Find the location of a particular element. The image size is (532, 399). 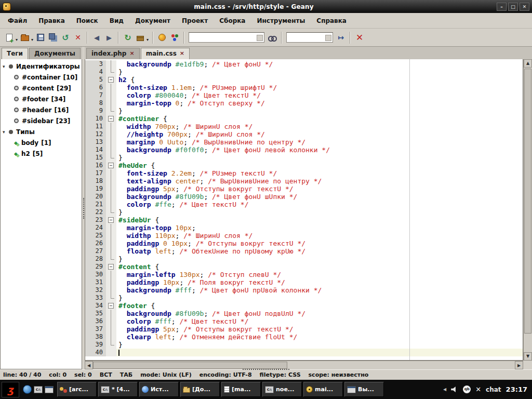

build-button is located at coordinates (140, 37).